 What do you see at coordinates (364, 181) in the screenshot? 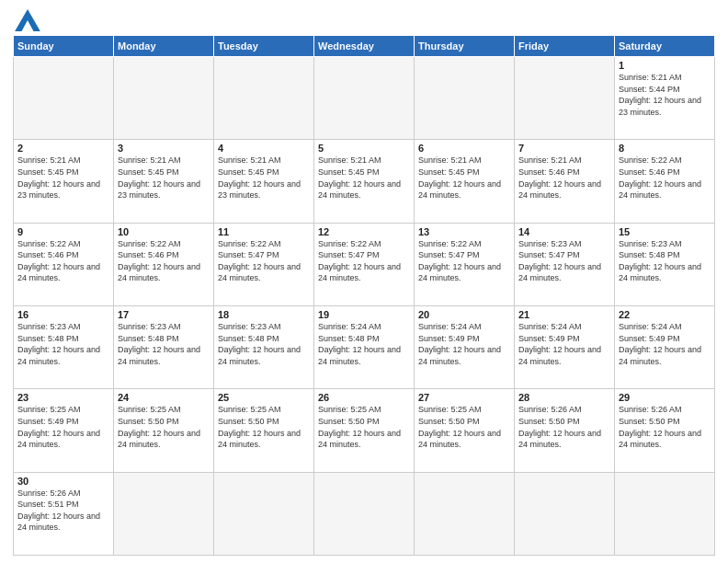
I see `calendar-day-cell: 5Sunrise: 5:21 AM Sunset: 5:45 PM Daylig…` at bounding box center [364, 181].